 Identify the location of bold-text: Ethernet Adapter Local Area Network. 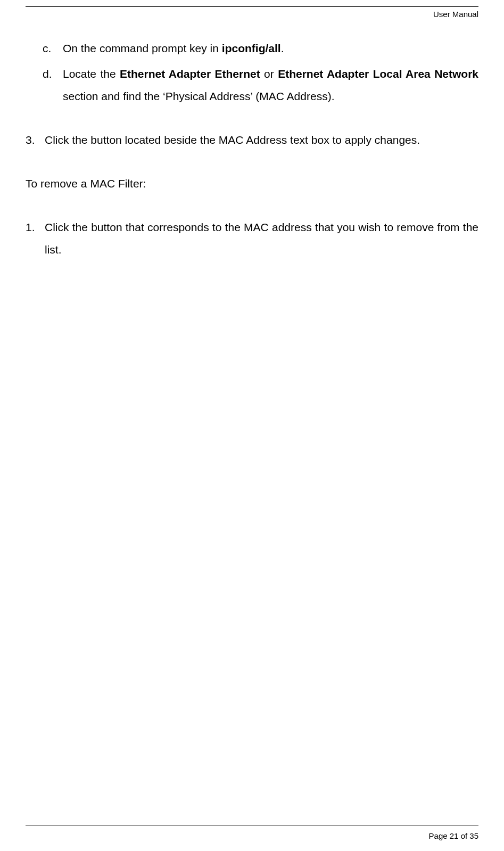
(378, 73).